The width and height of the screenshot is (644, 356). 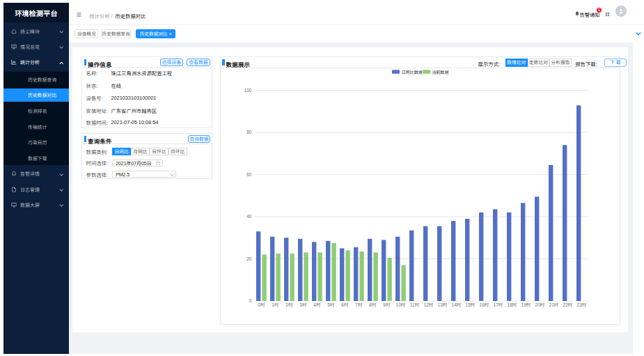 I want to click on svg-text: 21时, so click(x=553, y=305).